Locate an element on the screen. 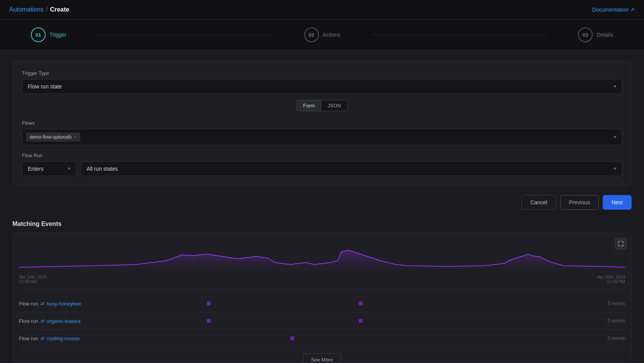 The image size is (644, 363). event-count-3: 5 events is located at coordinates (610, 338).